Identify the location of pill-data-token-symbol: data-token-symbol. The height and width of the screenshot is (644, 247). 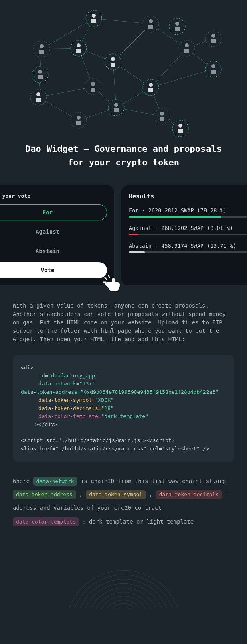
(115, 495).